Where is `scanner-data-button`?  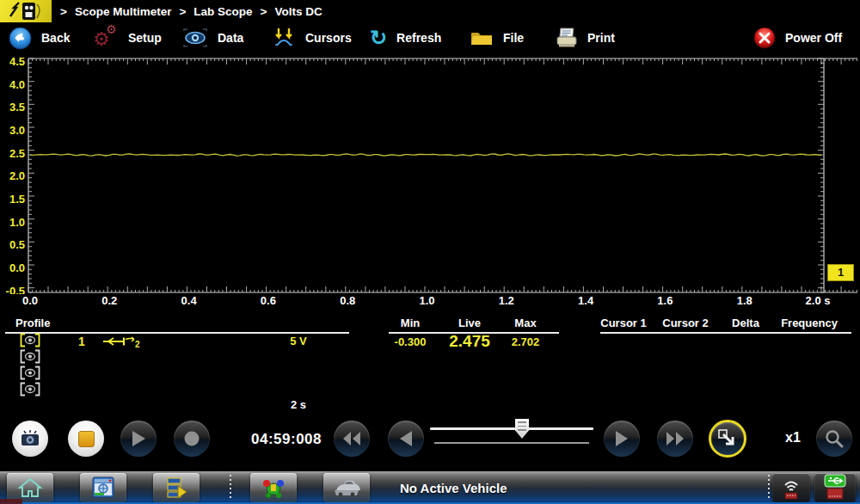
scanner-data-button is located at coordinates (176, 488).